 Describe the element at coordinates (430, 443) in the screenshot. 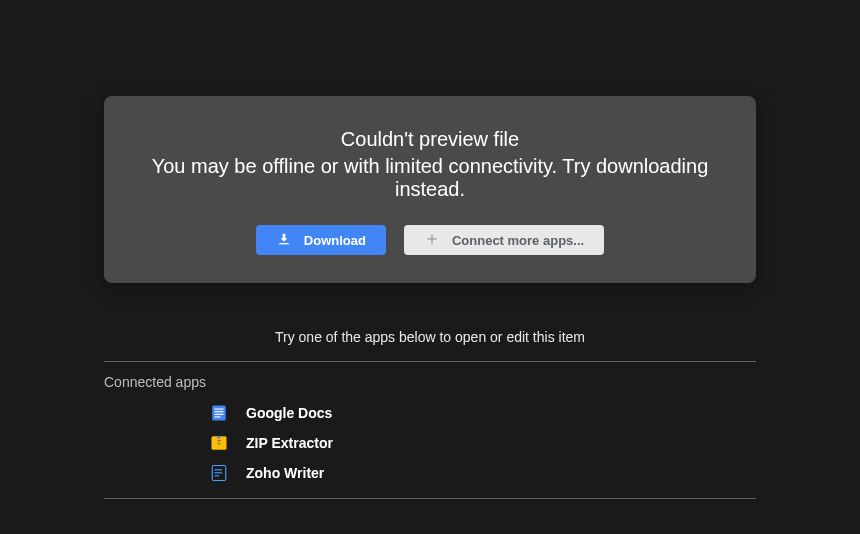

I see `app-item-zip-extractor: ZIP Extractor` at that location.